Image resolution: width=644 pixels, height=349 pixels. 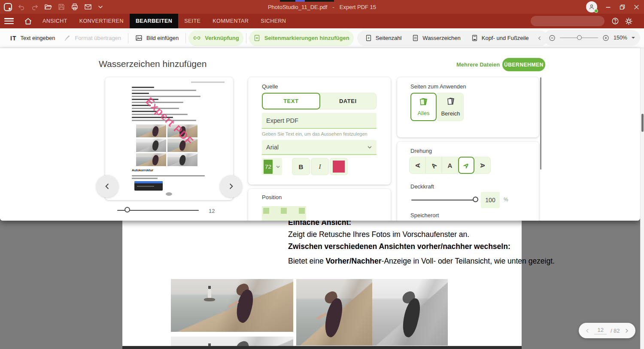 I want to click on zoom-slider, so click(x=579, y=38).